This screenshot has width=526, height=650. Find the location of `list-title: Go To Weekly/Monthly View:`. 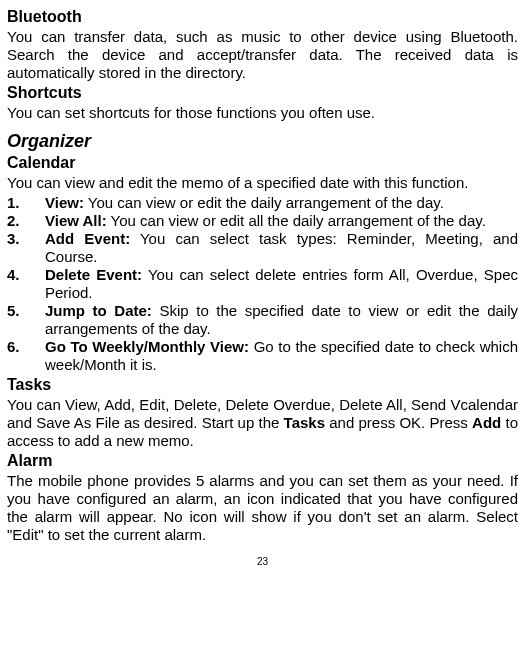

list-title: Go To Weekly/Monthly View: is located at coordinates (147, 346).